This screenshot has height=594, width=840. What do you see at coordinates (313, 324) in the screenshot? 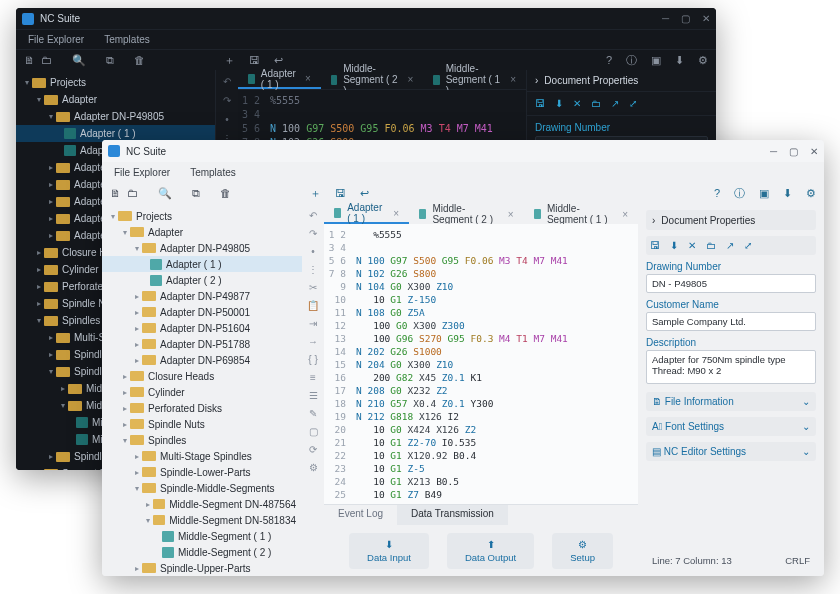
I see `link-icon: ⇥` at bounding box center [313, 324].